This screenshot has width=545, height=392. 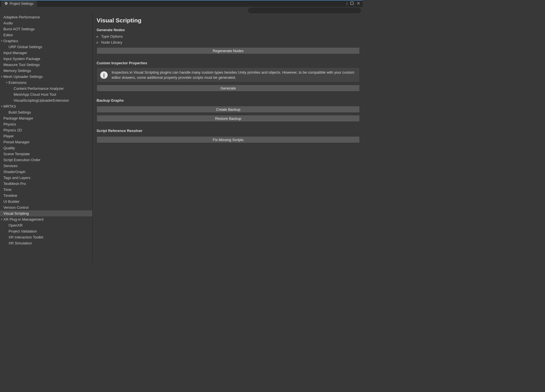 I want to click on sidebar-item: ShaderGraph, so click(x=46, y=172).